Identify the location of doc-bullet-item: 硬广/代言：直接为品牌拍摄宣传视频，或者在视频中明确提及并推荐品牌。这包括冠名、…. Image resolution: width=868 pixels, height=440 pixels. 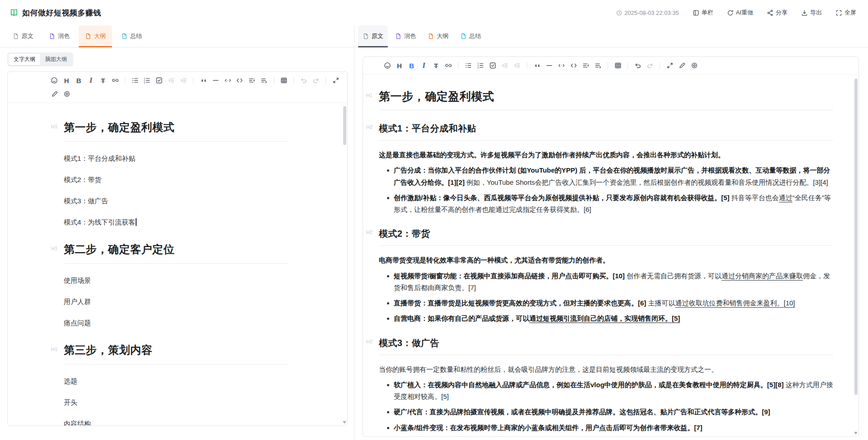
(606, 412).